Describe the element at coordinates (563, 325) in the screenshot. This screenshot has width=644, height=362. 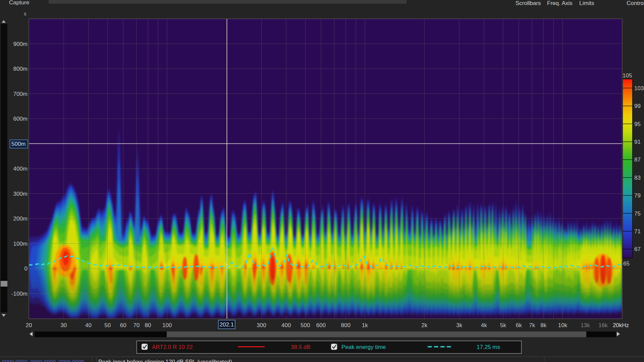
I see `svg-text: 10k` at that location.